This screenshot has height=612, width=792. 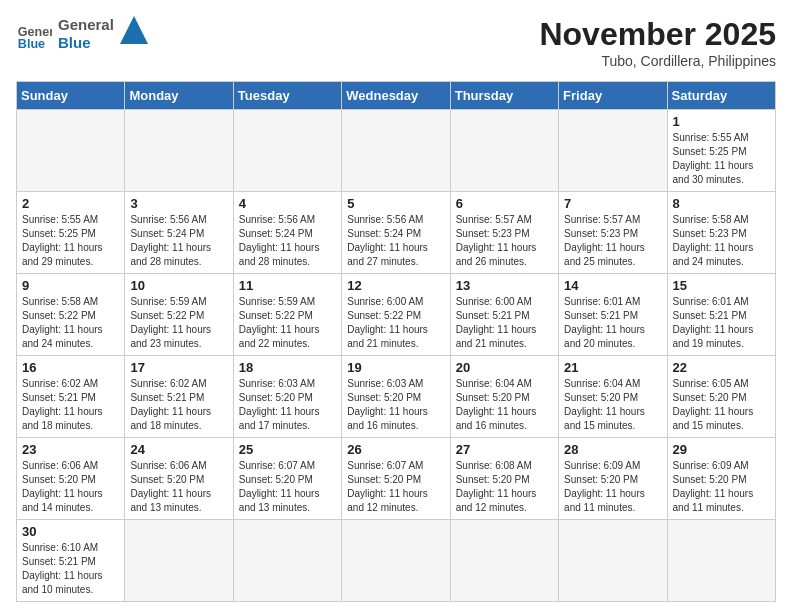 I want to click on day-number: 25, so click(x=288, y=450).